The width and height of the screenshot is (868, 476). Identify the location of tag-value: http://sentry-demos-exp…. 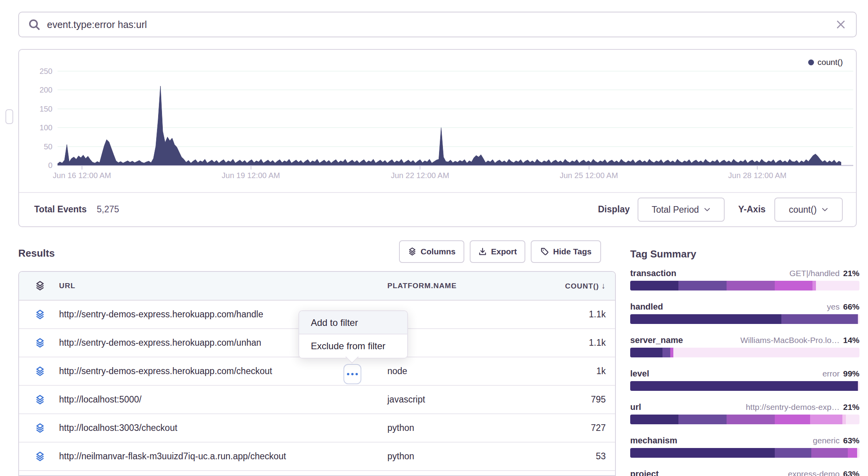
(793, 407).